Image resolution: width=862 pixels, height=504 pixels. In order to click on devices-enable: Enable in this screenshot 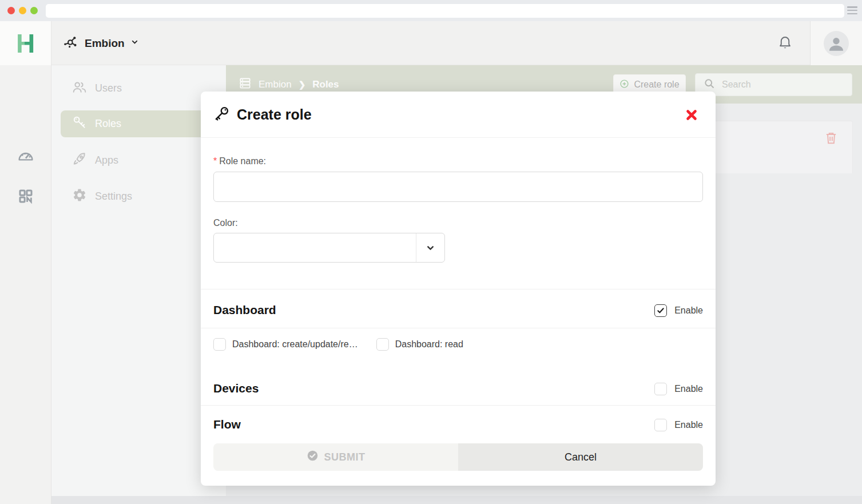, I will do `click(678, 389)`.